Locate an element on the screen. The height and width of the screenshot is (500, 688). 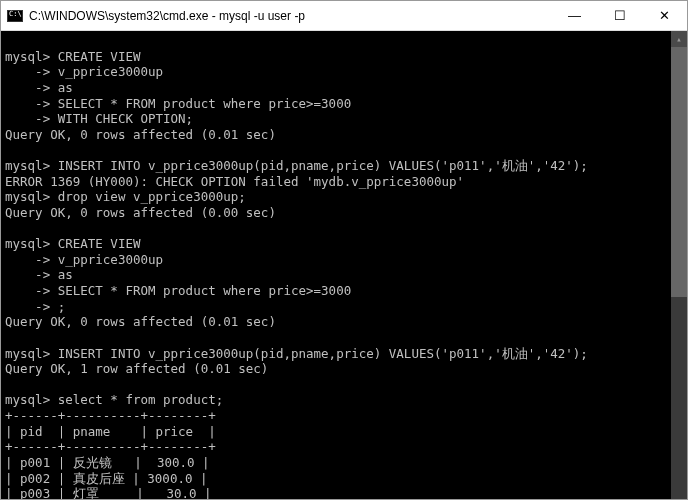
close-icon: ✕ is located at coordinates (664, 16).